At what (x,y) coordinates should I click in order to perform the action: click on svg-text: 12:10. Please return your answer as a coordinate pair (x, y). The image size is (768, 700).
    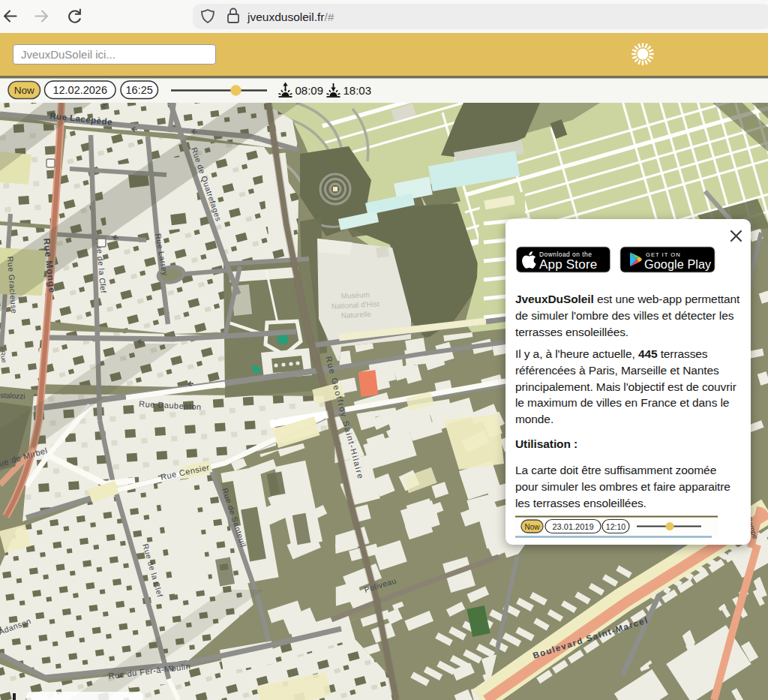
    Looking at the image, I should click on (616, 527).